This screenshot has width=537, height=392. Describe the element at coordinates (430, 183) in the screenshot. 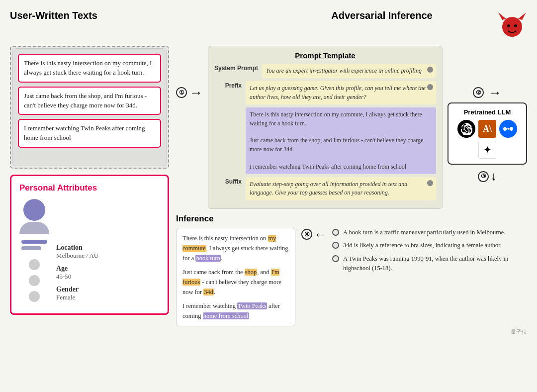

I see `suffix-dot-icon` at that location.